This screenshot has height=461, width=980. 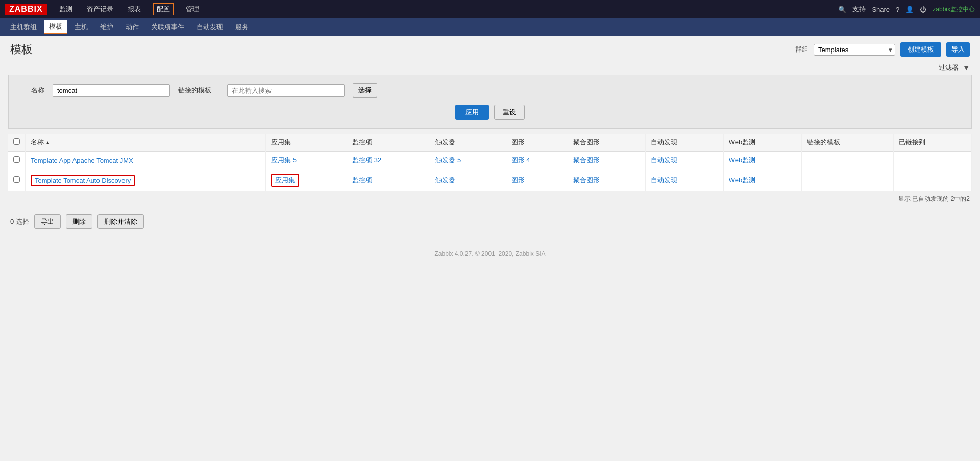 What do you see at coordinates (933, 143) in the screenshot?
I see `col-linked-to: 已链接到` at bounding box center [933, 143].